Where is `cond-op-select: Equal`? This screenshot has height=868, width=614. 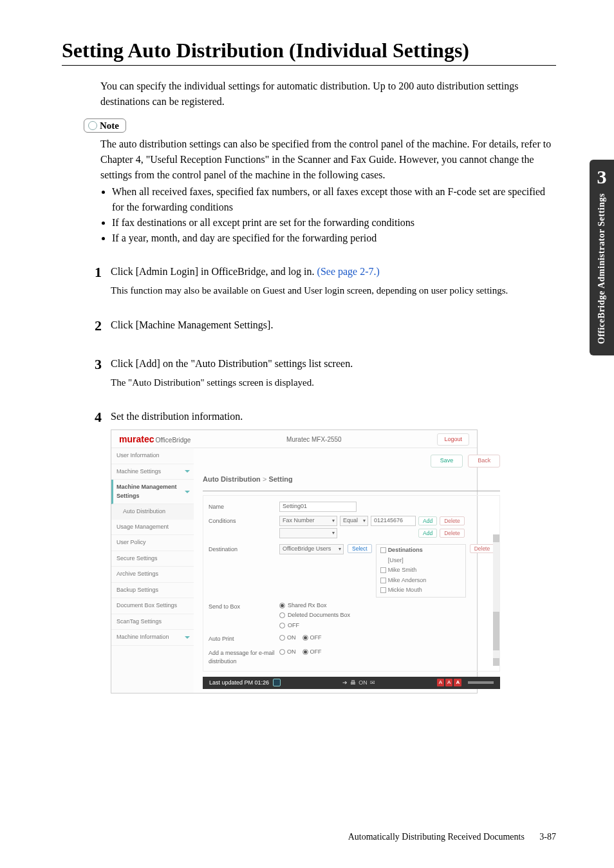
cond-op-select: Equal is located at coordinates (354, 521).